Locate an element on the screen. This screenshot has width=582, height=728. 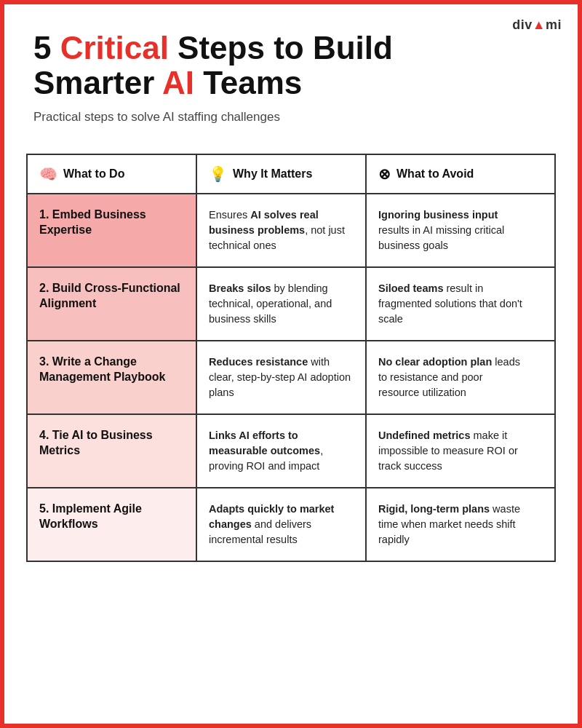
table-row: 5. Implement Agile Workflows Adapts quic… is located at coordinates (291, 524).